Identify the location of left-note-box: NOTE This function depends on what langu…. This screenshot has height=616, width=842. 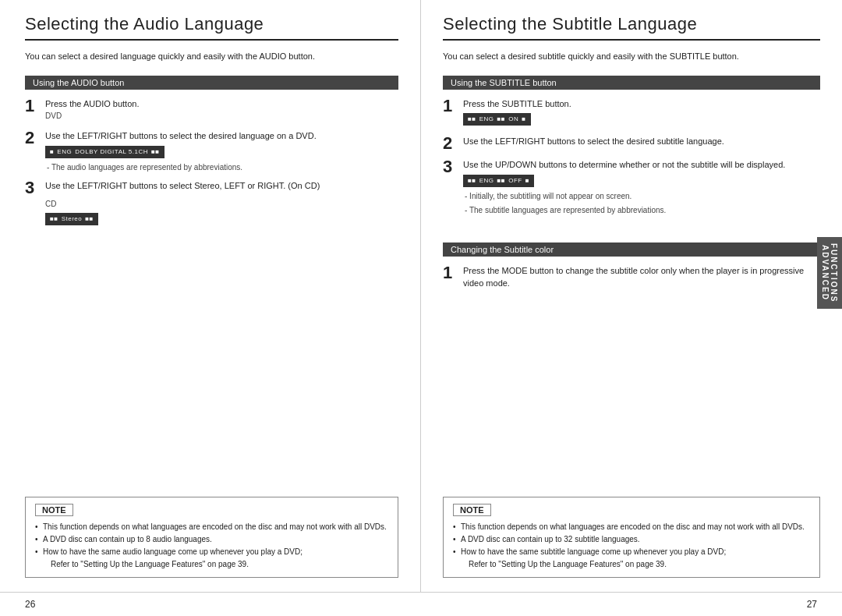
(212, 537).